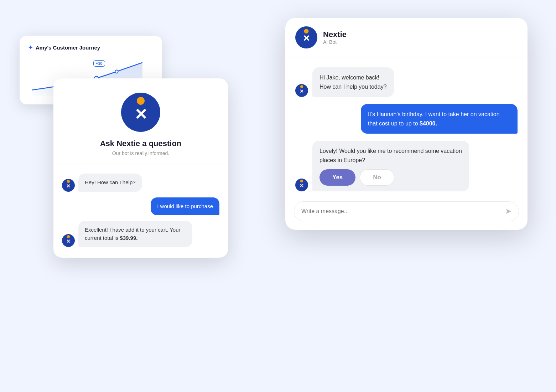 The image size is (556, 392). Describe the element at coordinates (406, 82) in the screenshot. I see `message-row: ✕ Hi Jake, welcome back! How can I help …` at that location.